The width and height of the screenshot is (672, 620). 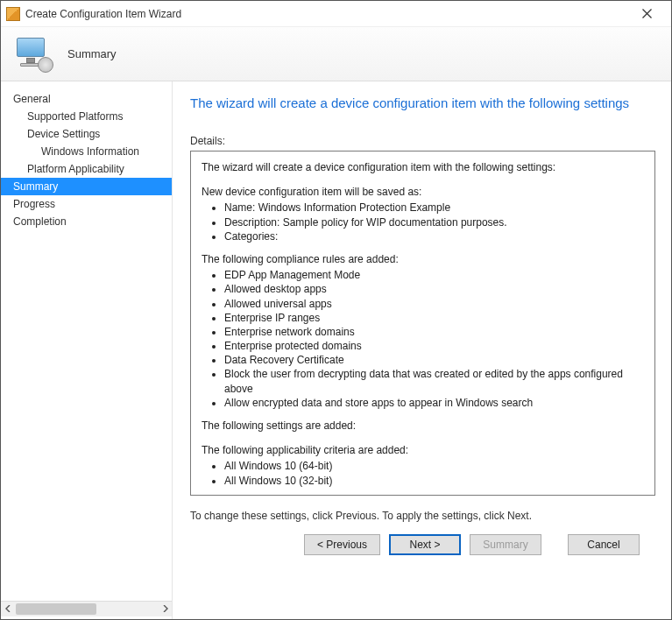 What do you see at coordinates (13, 14) in the screenshot?
I see `app-icon` at bounding box center [13, 14].